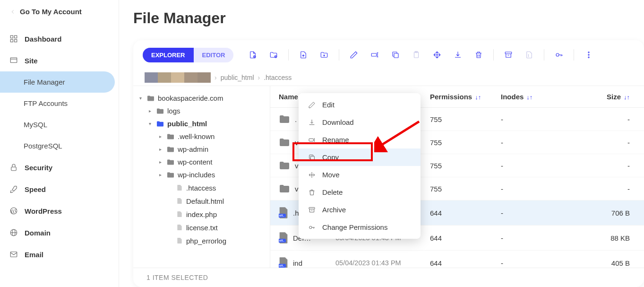 This screenshot has height=287, width=644. I want to click on nav-dashboard: Dashboard, so click(60, 39).